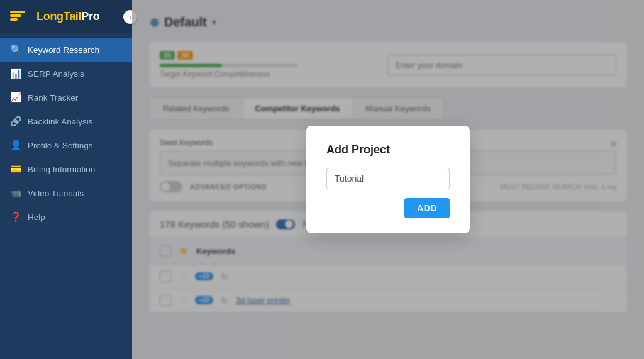  I want to click on video-icon: 📹, so click(16, 193).